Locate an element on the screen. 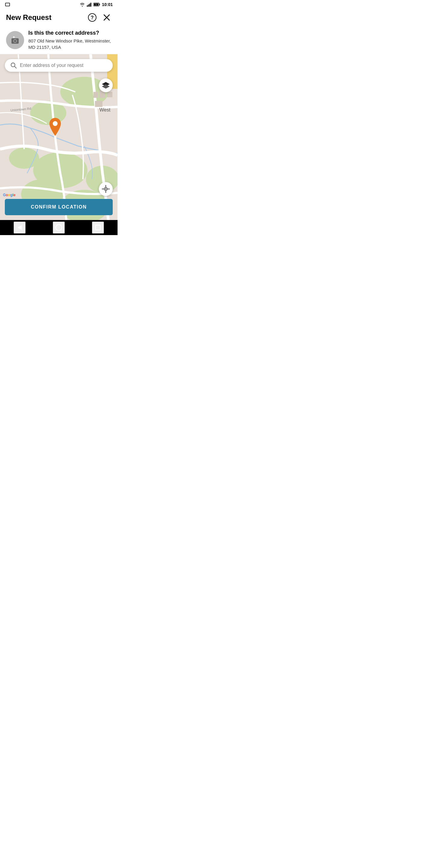 The image size is (434, 868). home-circle-icon is located at coordinates (59, 227).